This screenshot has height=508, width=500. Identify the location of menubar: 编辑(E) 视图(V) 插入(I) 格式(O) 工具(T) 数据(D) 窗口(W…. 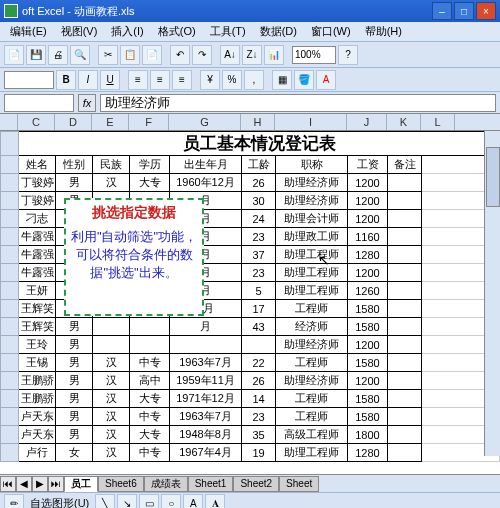
(250, 32).